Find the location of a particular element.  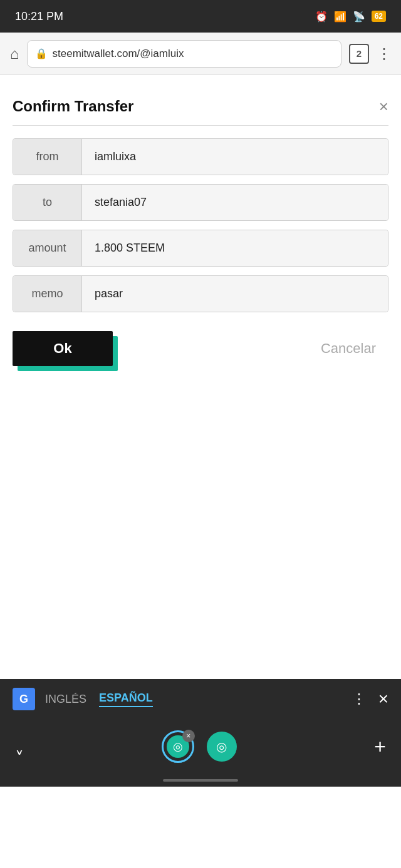

more-options-icon: ⋮ is located at coordinates (383, 54).